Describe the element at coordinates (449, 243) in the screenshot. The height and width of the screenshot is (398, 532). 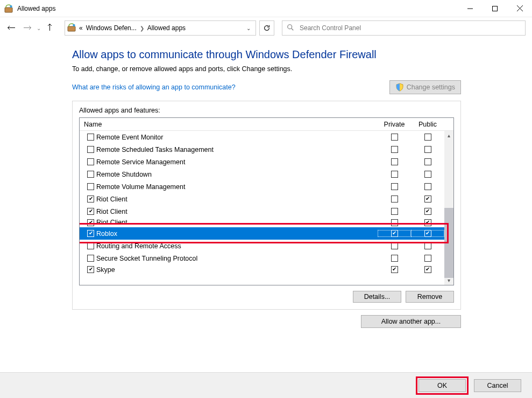
I see `scroll-thumb` at that location.